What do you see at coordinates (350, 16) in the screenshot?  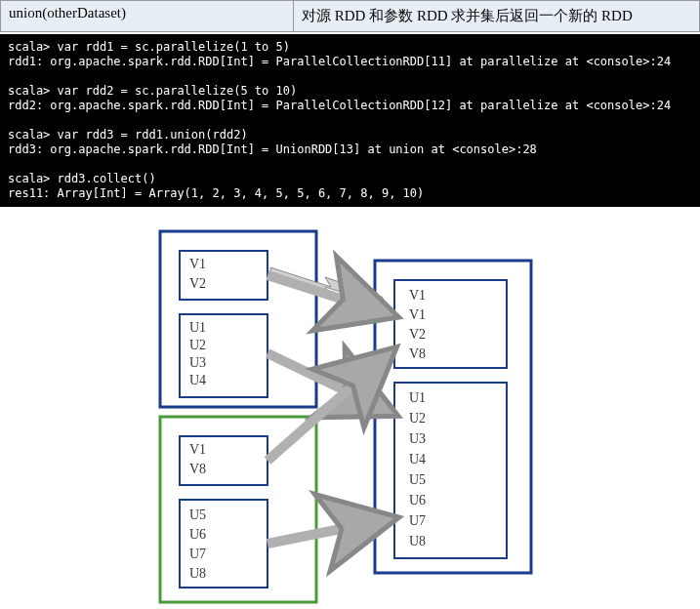 I see `header-row: union(otherDataset) 对源 RDD 和参数 RDD 求并集后返…` at bounding box center [350, 16].